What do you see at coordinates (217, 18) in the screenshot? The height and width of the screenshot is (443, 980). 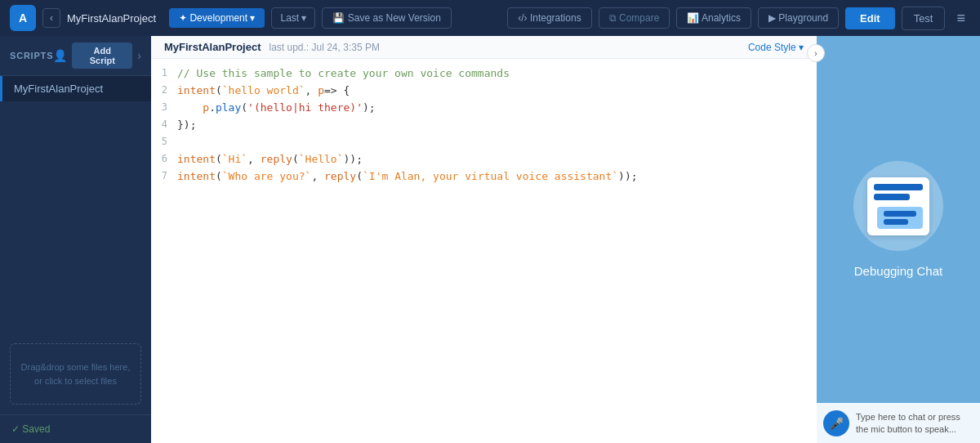 I see `development-button: ✦ Development ▾` at bounding box center [217, 18].